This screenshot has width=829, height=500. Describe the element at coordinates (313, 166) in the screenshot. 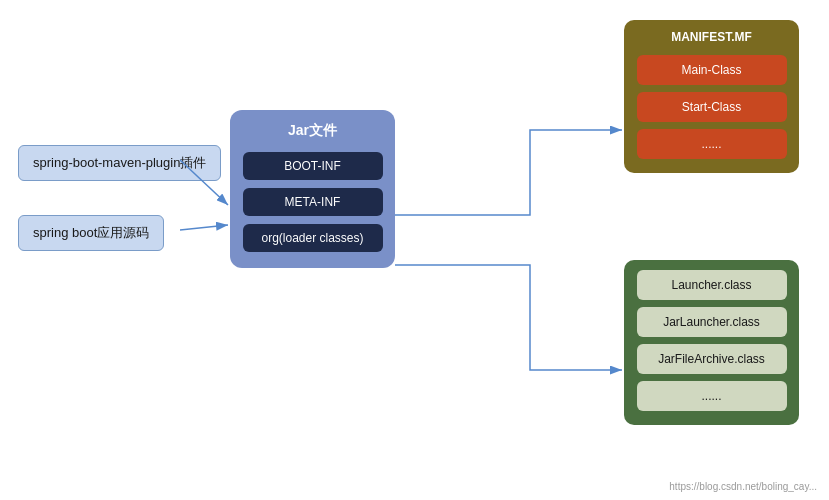

I see `boot-inf-item: BOOT-INF` at that location.